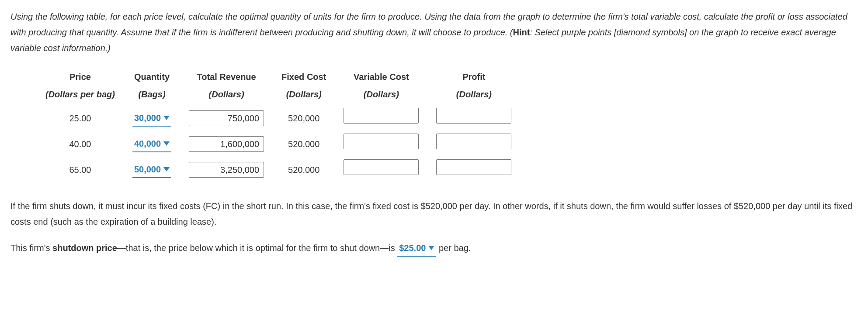 This screenshot has width=868, height=316. Describe the element at coordinates (413, 248) in the screenshot. I see `dropdown-value: $25.00` at that location.